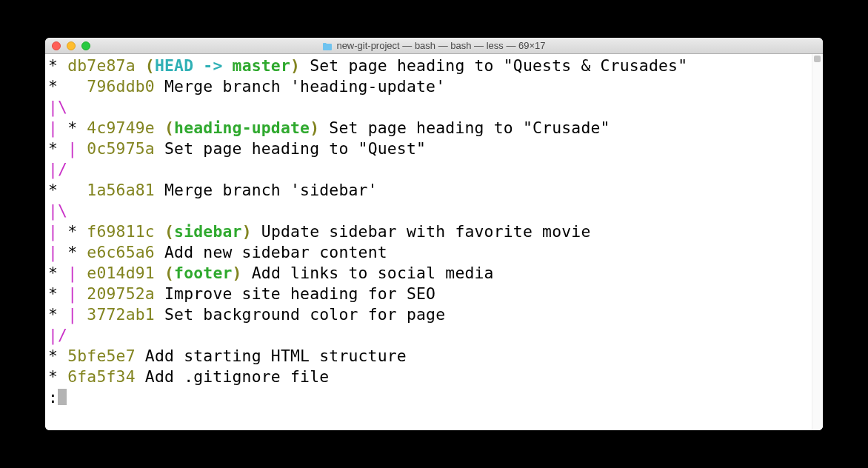 The width and height of the screenshot is (868, 468). What do you see at coordinates (62, 397) in the screenshot?
I see `cursor` at bounding box center [62, 397].